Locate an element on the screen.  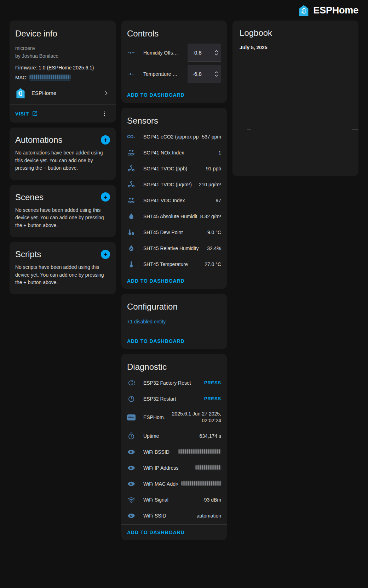
add-script-button: + is located at coordinates (105, 254).